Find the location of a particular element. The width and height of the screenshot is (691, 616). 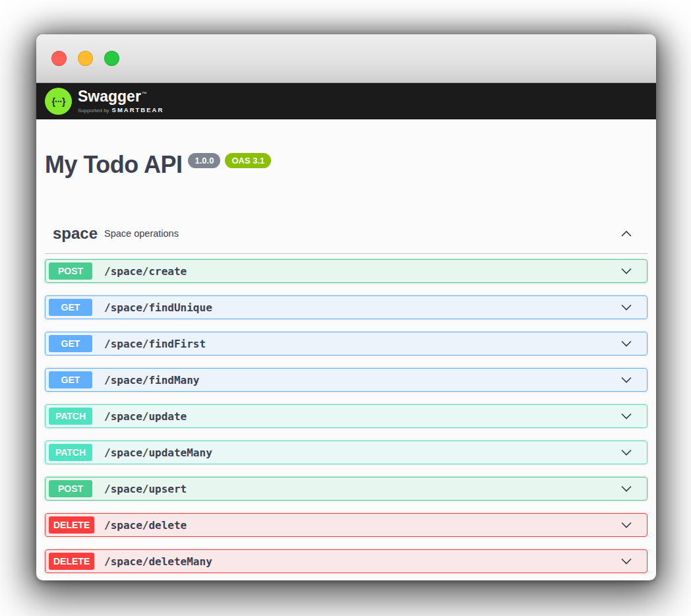

oas-badge: OAS 3.1 is located at coordinates (248, 161).